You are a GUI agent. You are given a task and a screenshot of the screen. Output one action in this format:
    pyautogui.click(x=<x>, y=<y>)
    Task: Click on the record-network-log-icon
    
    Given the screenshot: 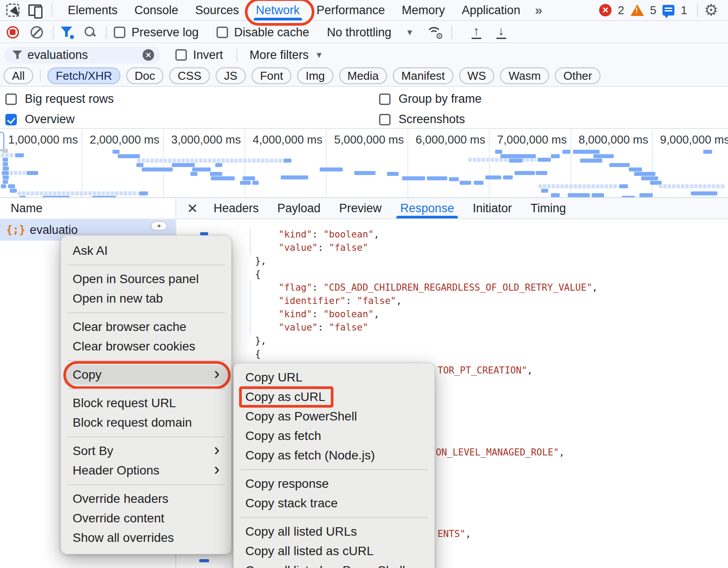 What is the action you would take?
    pyautogui.click(x=13, y=32)
    